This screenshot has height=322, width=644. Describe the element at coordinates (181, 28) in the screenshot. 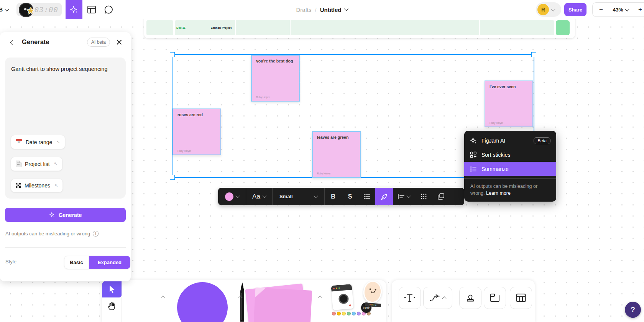

I see `gantt-date: Dec 11` at that location.